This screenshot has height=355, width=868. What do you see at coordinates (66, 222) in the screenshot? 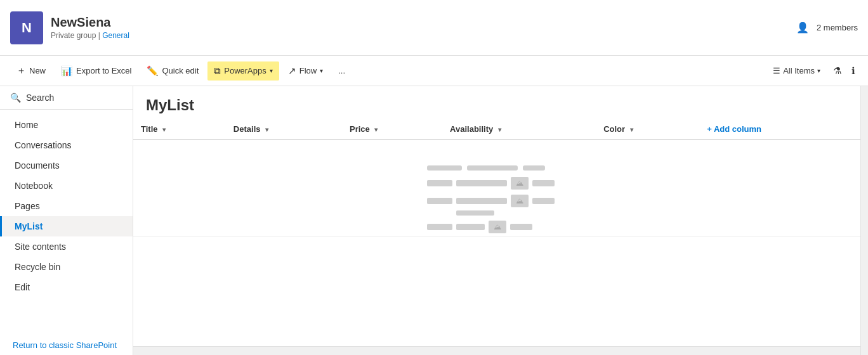
I see `sidebar-nav: Home Conversations Documents Notebook Pa…` at bounding box center [66, 222].